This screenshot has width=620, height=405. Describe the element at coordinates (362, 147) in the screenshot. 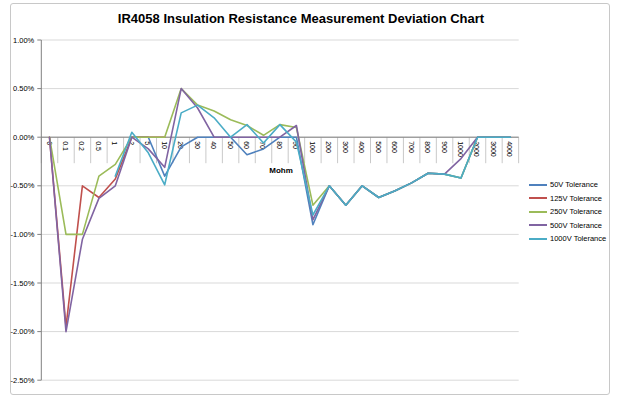

I see `x-tick-label: 400` at that location.